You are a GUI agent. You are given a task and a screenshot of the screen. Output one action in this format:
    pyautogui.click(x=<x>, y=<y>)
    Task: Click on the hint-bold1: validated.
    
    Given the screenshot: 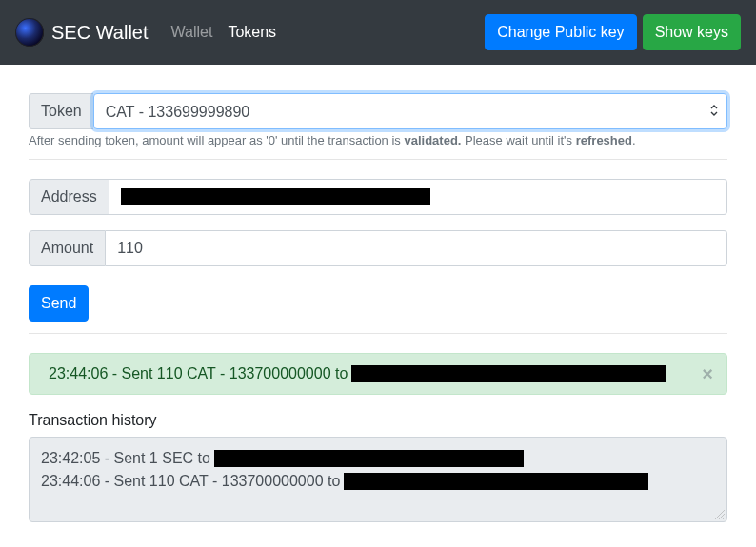 What is the action you would take?
    pyautogui.click(x=432, y=141)
    